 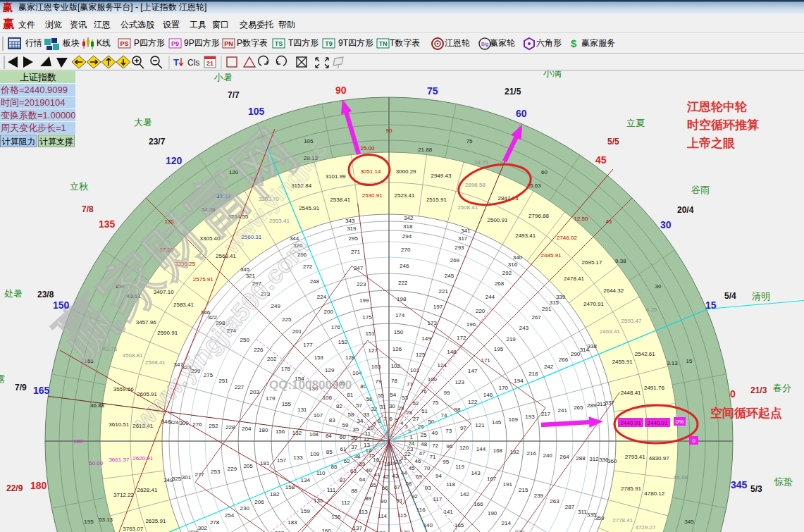 I want to click on svg-text: 95, so click(x=445, y=462).